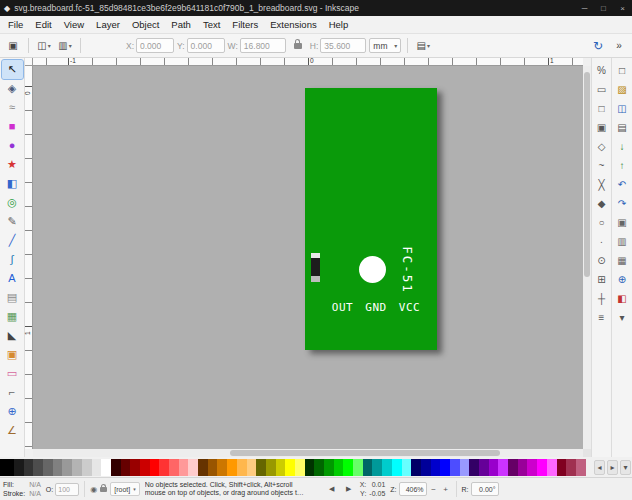 Image resolution: width=632 pixels, height=500 pixels. I want to click on horizontal-ruler: -1 0 1, so click(308, 62).